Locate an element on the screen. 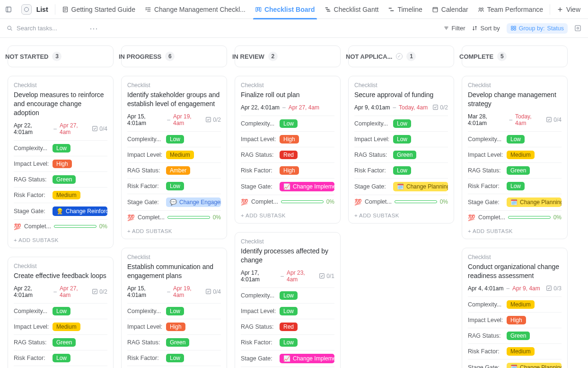 The image size is (588, 368). tab-gantt: Checklist Gantt is located at coordinates (352, 9).